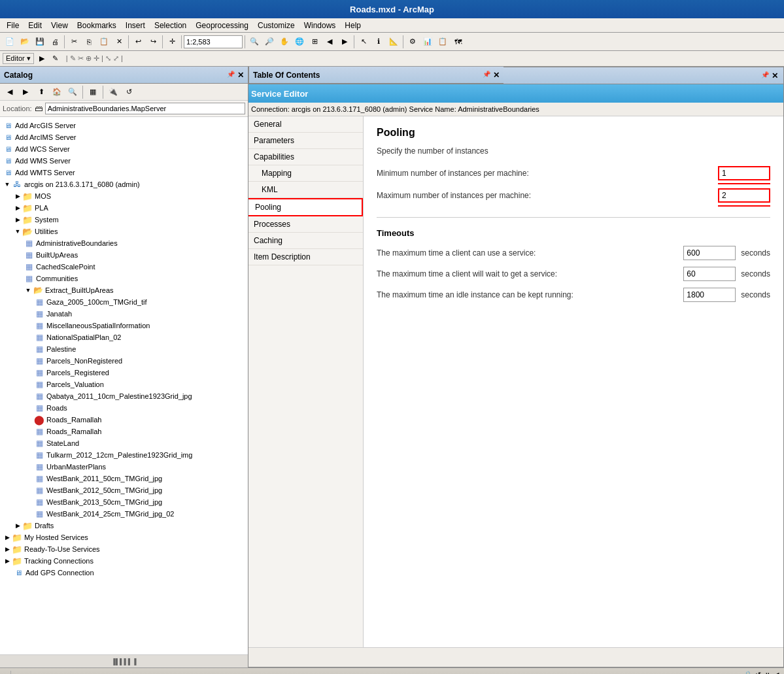 The image size is (784, 674). Describe the element at coordinates (709, 253) in the screenshot. I see `timeout1-input` at that location.